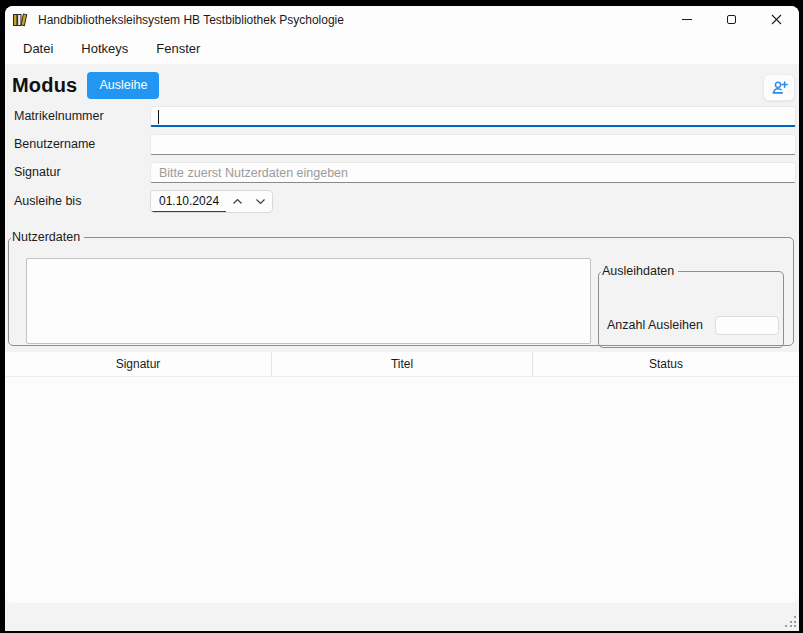 The width and height of the screenshot is (803, 633). I want to click on menu-hotkeys: Hotkeys, so click(104, 48).